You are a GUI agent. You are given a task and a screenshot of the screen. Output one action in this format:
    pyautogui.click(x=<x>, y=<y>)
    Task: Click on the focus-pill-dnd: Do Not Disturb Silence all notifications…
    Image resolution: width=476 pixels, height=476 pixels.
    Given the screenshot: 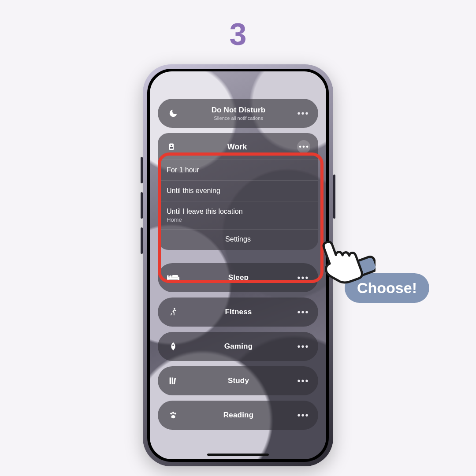 What is the action you would take?
    pyautogui.click(x=238, y=113)
    